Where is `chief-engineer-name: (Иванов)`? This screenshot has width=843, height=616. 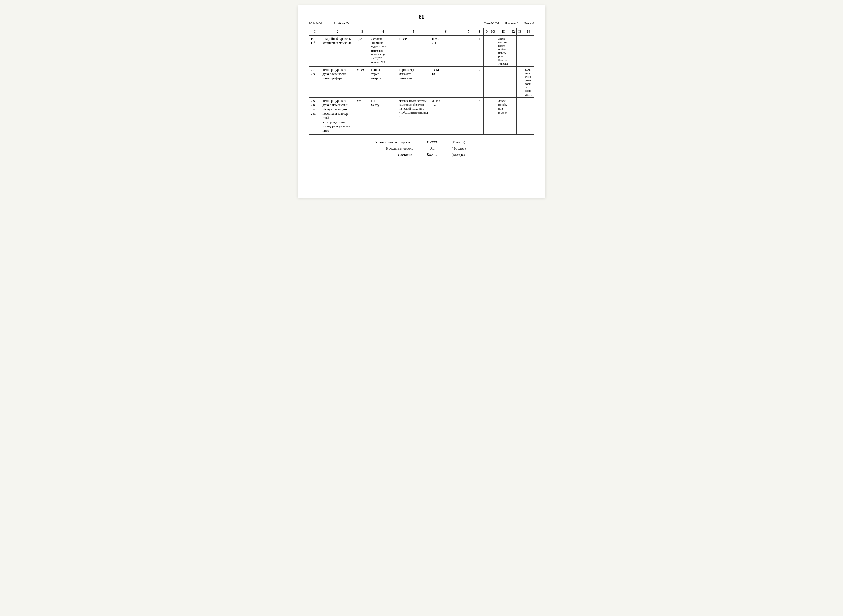
chief-engineer-name: (Иванов) is located at coordinates (463, 142).